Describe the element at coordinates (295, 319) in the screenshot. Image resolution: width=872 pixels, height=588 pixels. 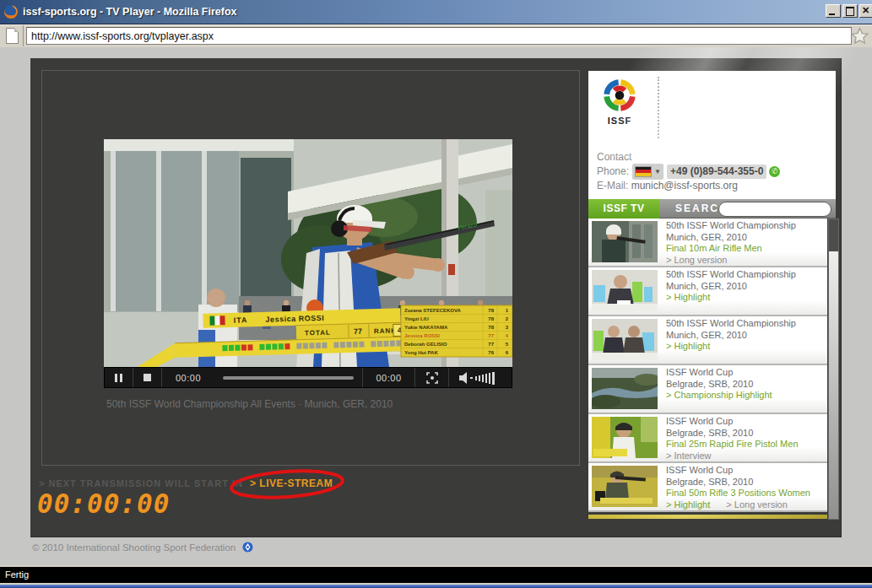
I see `scoreboard-athlete: Jessica ROSSI` at that location.